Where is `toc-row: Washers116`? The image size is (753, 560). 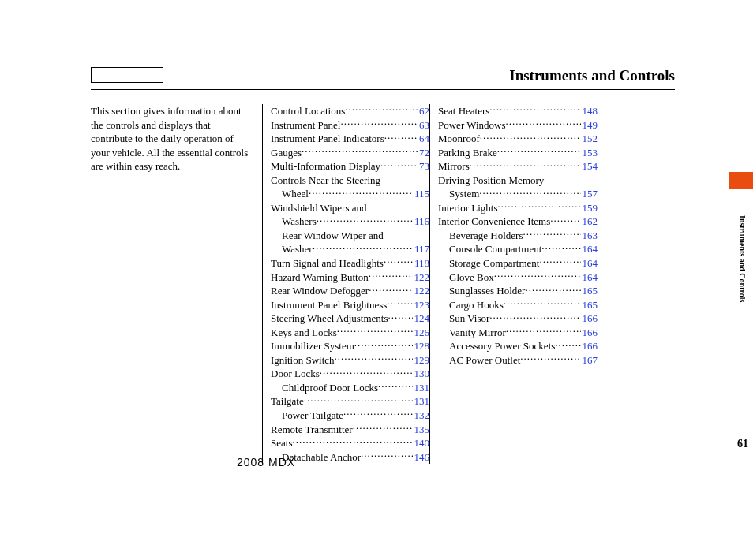 toc-row: Washers116 is located at coordinates (350, 222).